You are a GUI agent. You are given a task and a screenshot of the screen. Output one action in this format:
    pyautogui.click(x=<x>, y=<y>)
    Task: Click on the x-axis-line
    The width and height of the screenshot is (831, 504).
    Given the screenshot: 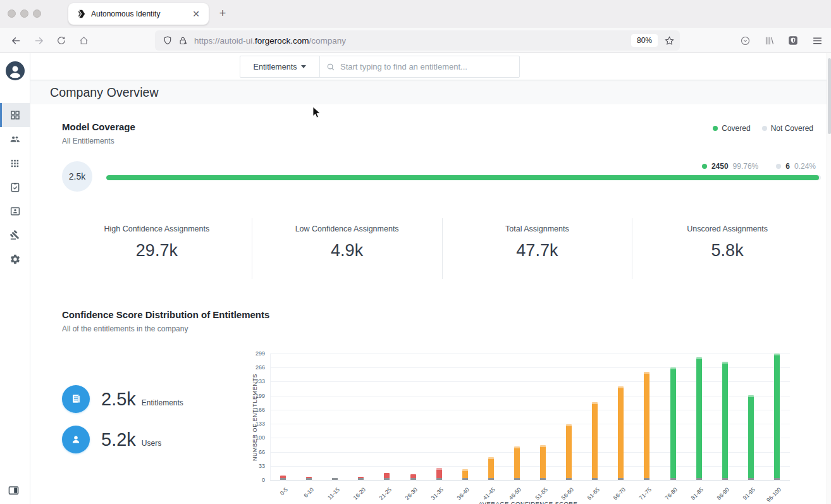 What is the action you would take?
    pyautogui.click(x=530, y=481)
    